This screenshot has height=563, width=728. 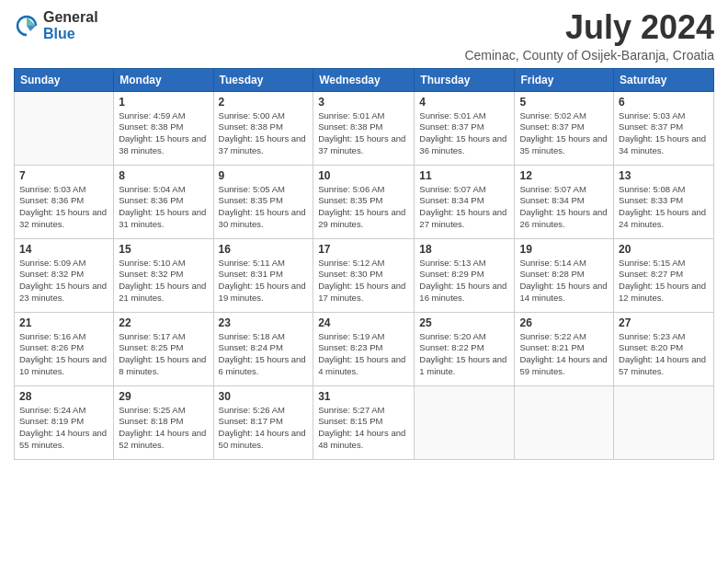 I want to click on week-row-3: 14Sunrise: 5:09 AMSunset: 8:32 PMDayligh…, so click(x=364, y=275).